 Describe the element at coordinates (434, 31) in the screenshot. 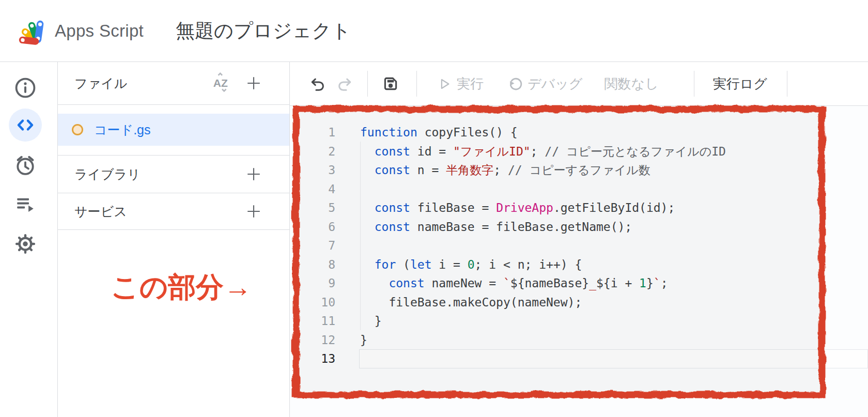

I see `app-header: Apps Script 無題のプロジェクト` at that location.